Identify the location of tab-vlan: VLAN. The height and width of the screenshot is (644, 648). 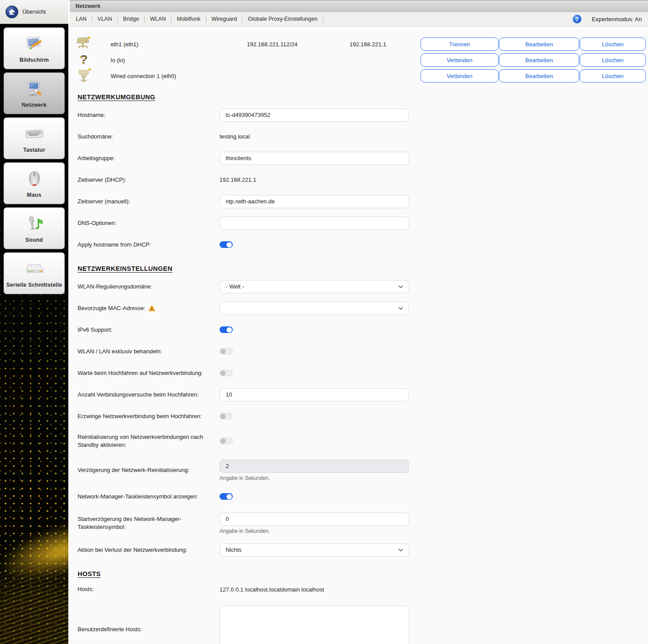
(105, 19).